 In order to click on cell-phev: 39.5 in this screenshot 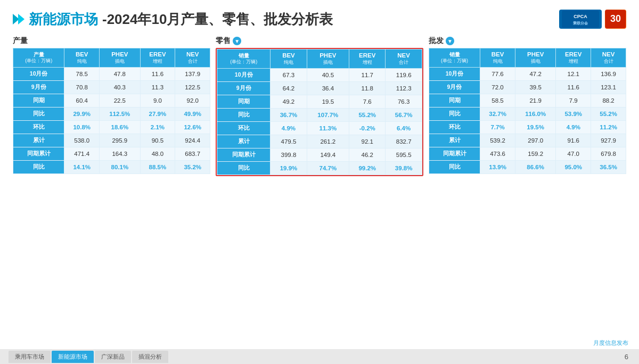, I will do `click(535, 87)`.